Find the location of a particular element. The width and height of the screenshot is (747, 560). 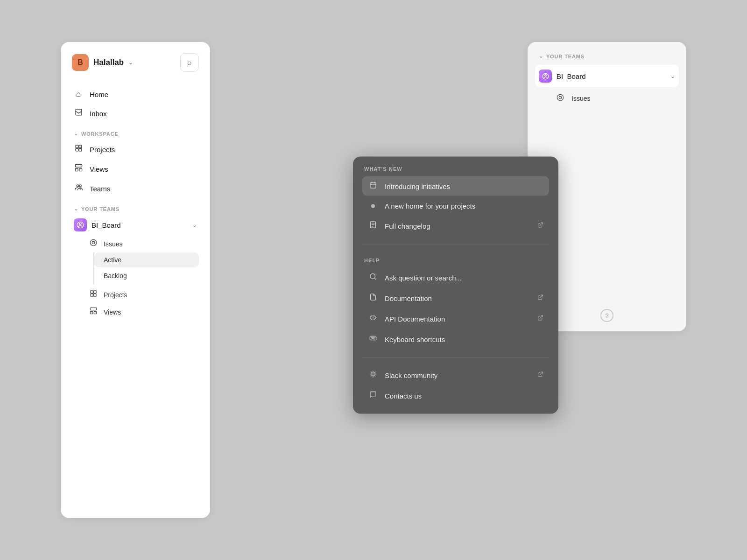

help-circle-button: ? is located at coordinates (607, 315).